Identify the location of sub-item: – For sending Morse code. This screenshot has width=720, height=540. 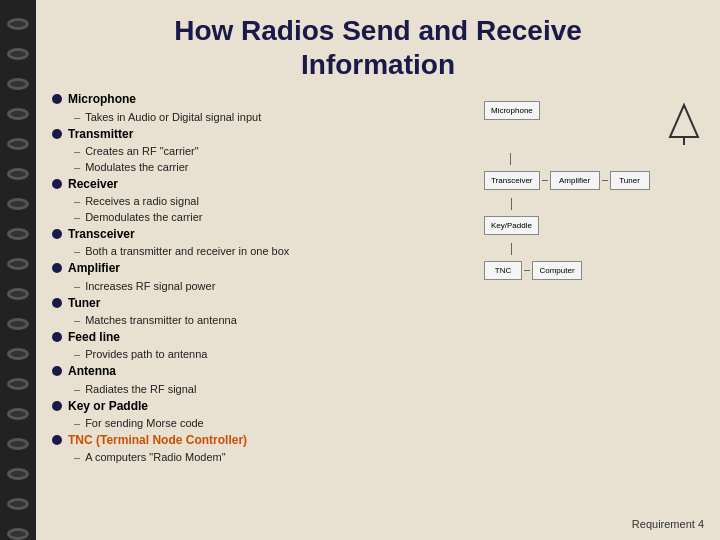
(274, 424).